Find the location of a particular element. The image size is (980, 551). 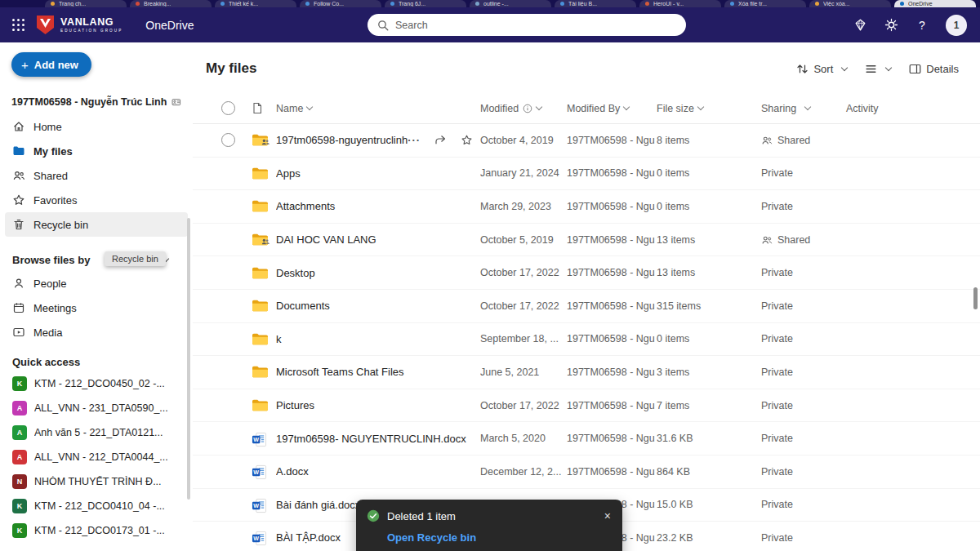

table-row: W Apps ··· January 21, 2024 197TM06598 -… is located at coordinates (586, 175).